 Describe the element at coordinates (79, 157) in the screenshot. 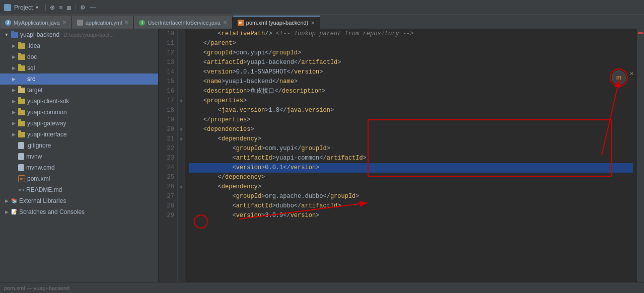

I see `sidebar-item-mvnw: ▶ mvnw` at that location.